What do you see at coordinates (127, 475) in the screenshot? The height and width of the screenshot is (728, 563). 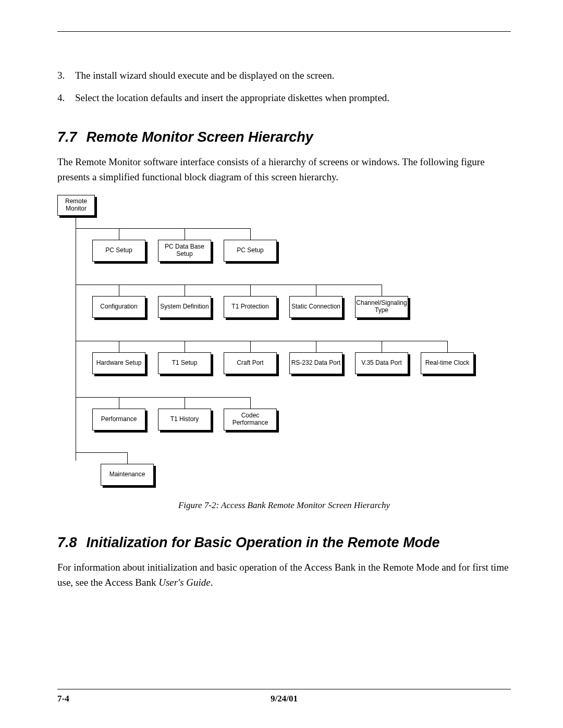 I see `diagram-box: Maintenance` at bounding box center [127, 475].